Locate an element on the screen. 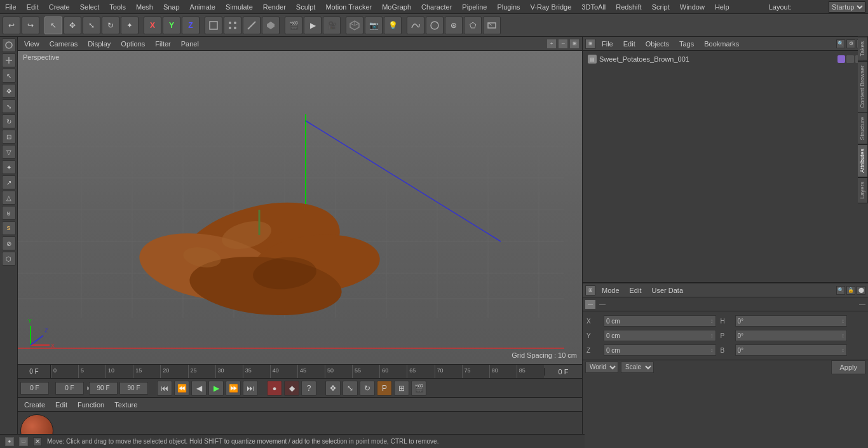 This screenshot has height=448, width=868. menu-select: Select is located at coordinates (90, 7).